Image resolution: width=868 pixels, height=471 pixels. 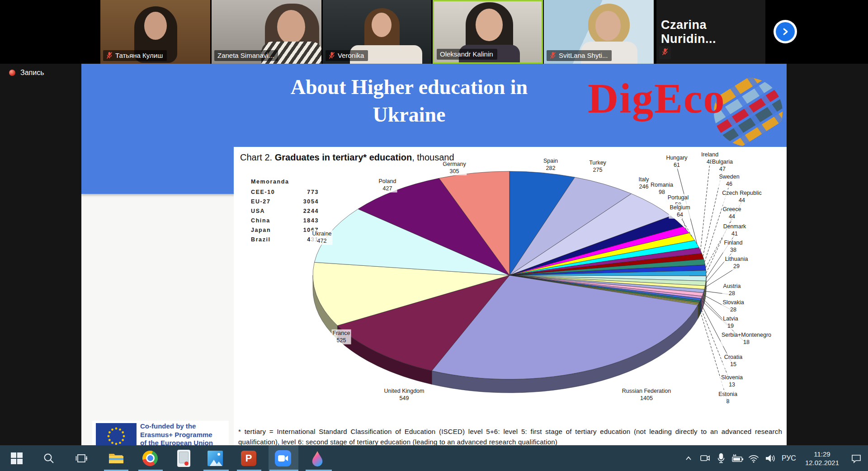 I want to click on tray-chevron-up-icon, so click(x=689, y=458).